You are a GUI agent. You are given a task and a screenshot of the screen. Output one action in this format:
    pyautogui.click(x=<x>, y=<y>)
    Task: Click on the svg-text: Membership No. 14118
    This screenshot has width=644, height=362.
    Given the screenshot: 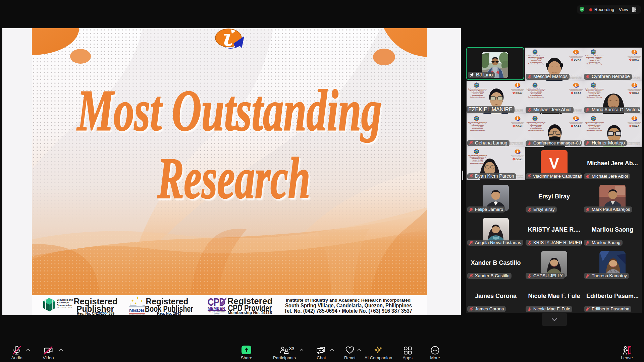 What is the action you would take?
    pyautogui.click(x=250, y=313)
    